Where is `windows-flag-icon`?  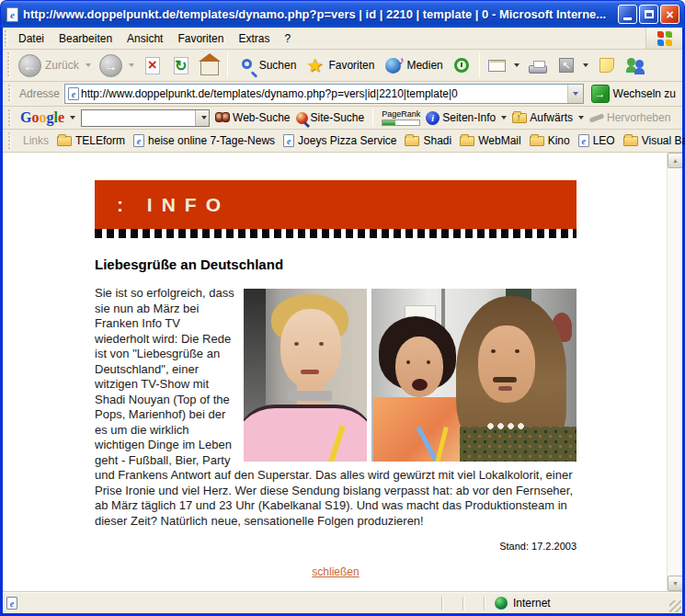
windows-flag-icon is located at coordinates (665, 39).